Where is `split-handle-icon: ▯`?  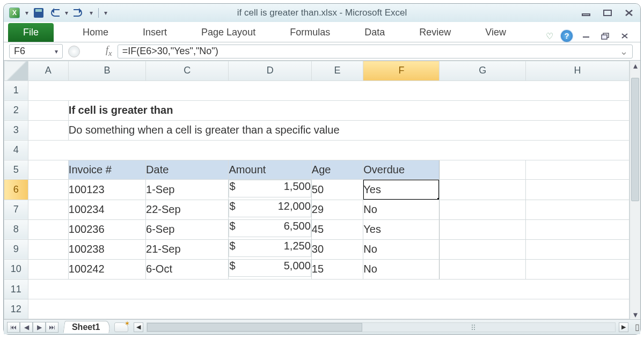 split-handle-icon: ▯ is located at coordinates (637, 327).